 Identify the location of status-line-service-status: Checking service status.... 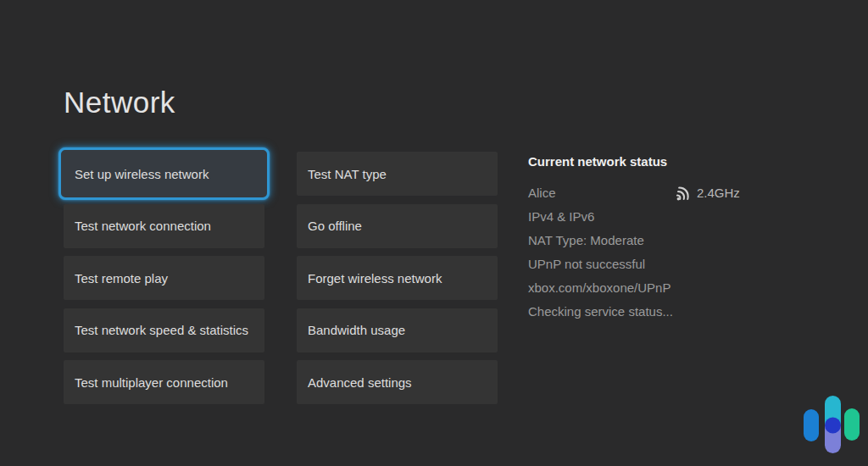
(638, 312).